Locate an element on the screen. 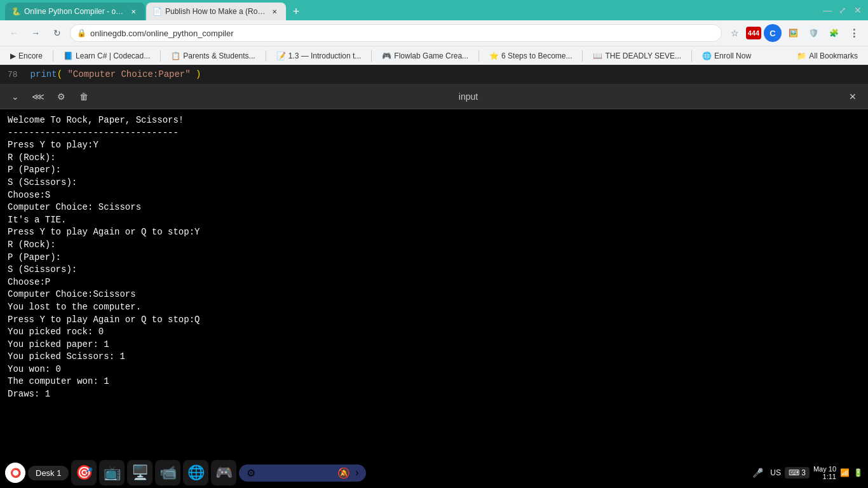 The width and height of the screenshot is (868, 488). url-display: onlinegdb.com/online_python_compiler is located at coordinates (403, 33).